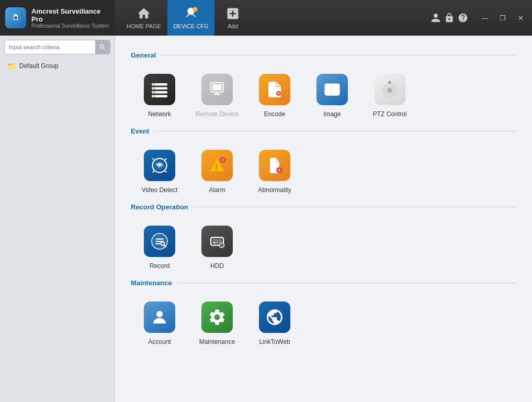  What do you see at coordinates (449, 18) in the screenshot?
I see `top-icons` at bounding box center [449, 18].